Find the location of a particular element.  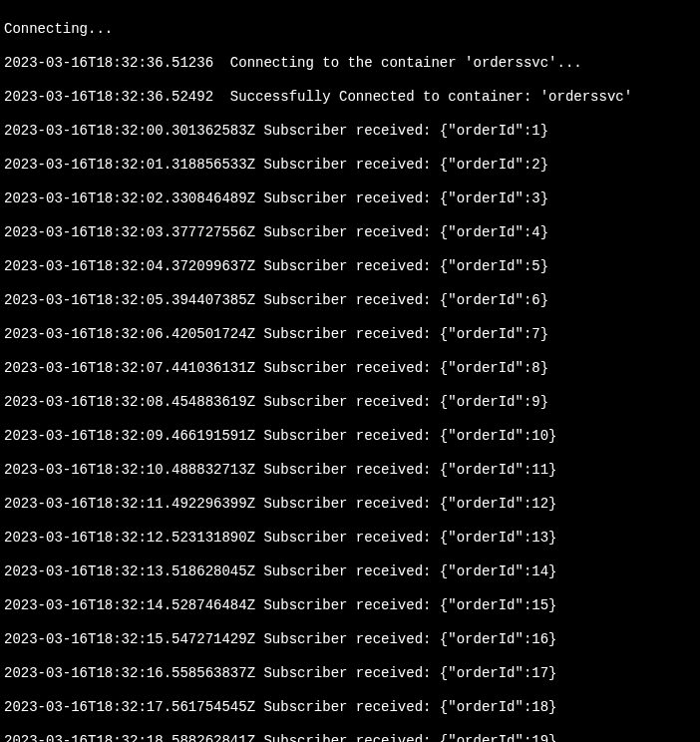

log-line: 2023-03-16T18:32:17.561754545Z Subscribe… is located at coordinates (350, 708).